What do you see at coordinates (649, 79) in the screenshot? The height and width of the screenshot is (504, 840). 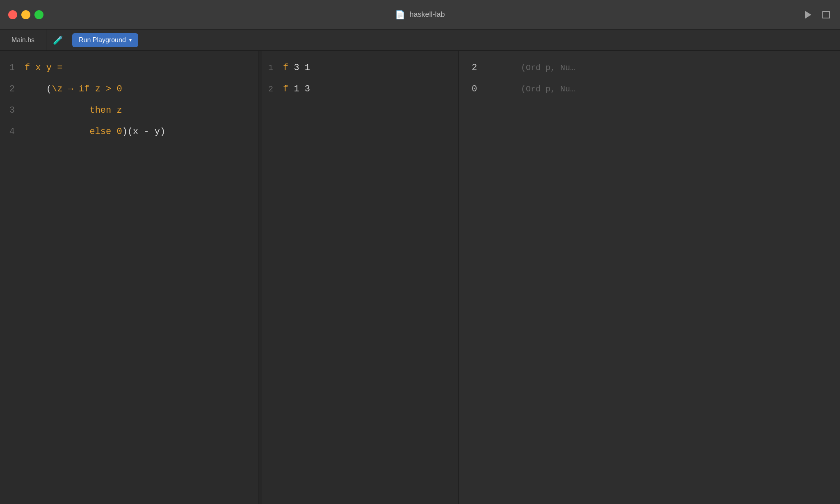 I see `results-rows: 2 (Ord p, Nu… 0 (Ord p, Nu…` at bounding box center [649, 79].